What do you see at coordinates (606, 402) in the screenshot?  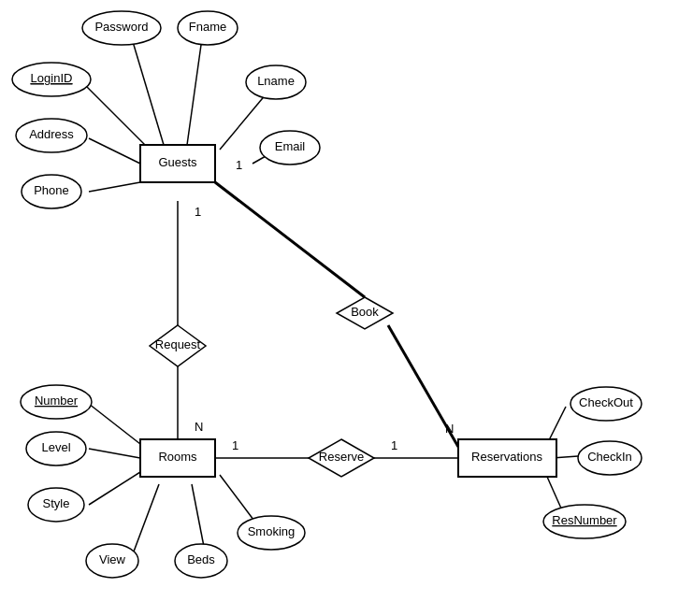 I see `attr-checkout-label: CheckOut` at bounding box center [606, 402].